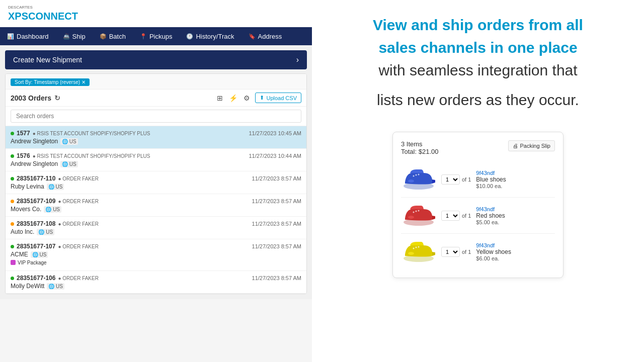 The height and width of the screenshot is (362, 644). I want to click on order-row: 28351677-110 ● ORDER FAKER 11/27/2023 8:…, so click(156, 183).